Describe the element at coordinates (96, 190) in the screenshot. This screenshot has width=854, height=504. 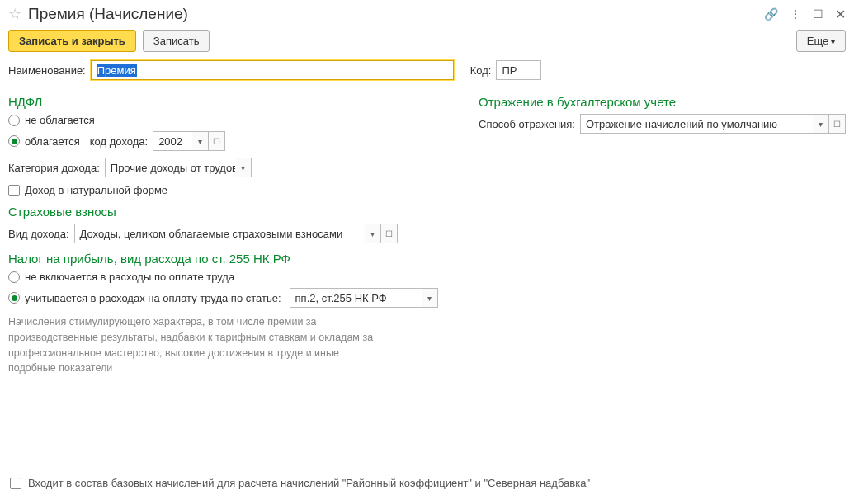
I see `natural-form-label: Доход в натуральной форме` at that location.